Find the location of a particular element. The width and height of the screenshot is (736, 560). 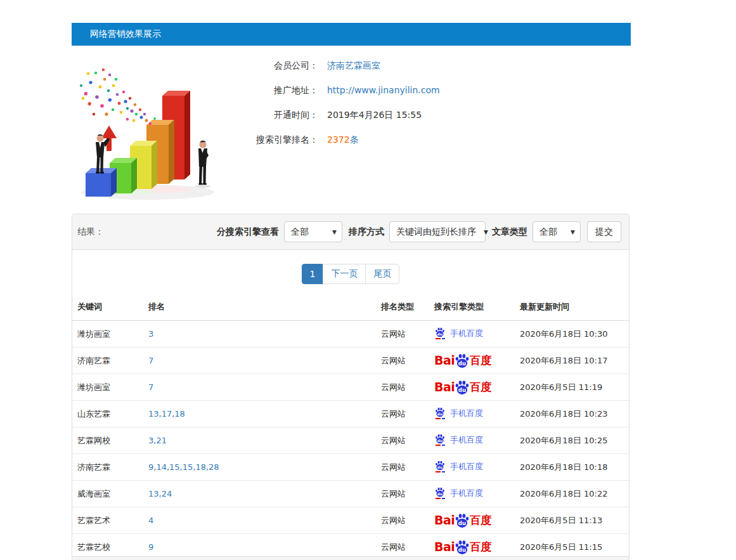

confetti is located at coordinates (118, 96).